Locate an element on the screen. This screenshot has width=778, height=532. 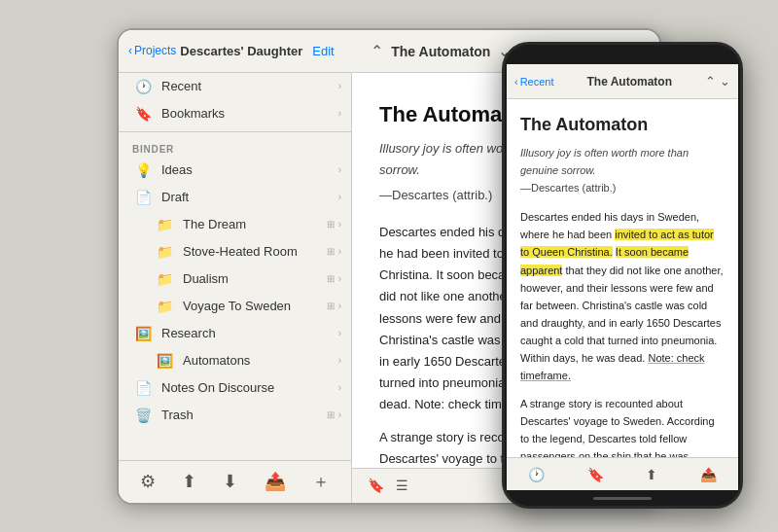
nav-up-button: ⌃ is located at coordinates (377, 51).